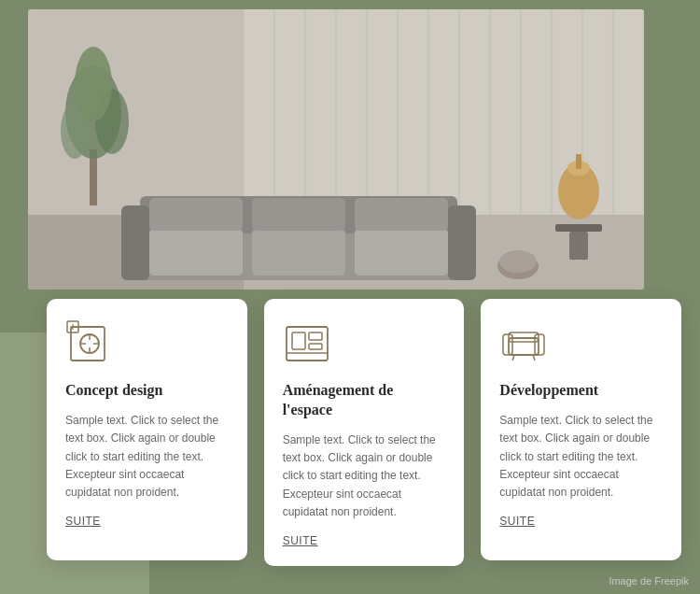 This screenshot has height=594, width=700. What do you see at coordinates (364, 432) in the screenshot?
I see `card-amenagement: Aménagement de l'espace Sample text. Cli…` at bounding box center [364, 432].